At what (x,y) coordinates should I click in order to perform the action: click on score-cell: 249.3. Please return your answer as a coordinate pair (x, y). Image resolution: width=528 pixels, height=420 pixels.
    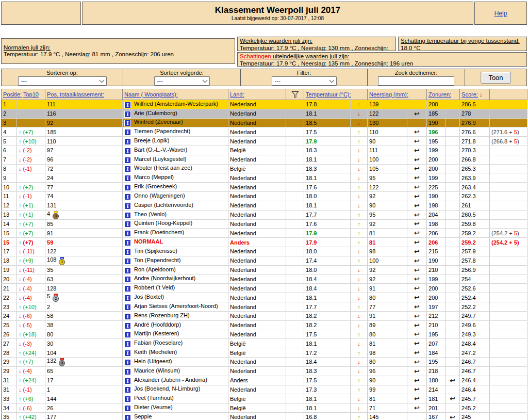
    Looking at the image, I should click on (475, 334).